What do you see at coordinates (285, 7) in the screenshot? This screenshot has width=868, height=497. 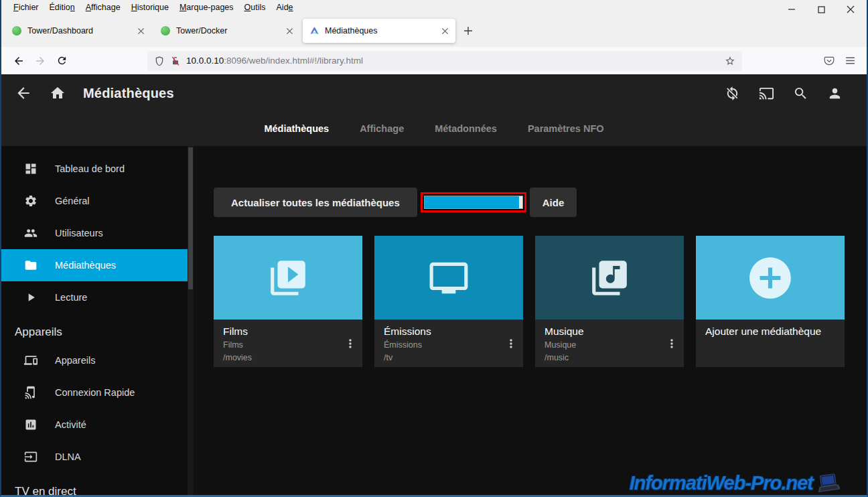 I see `menu-aide: Aide` at bounding box center [285, 7].